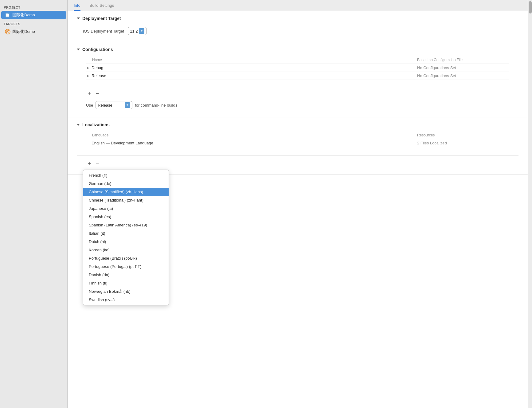 Image resolution: width=532 pixels, height=408 pixels. I want to click on localizations-section: Localizations Language Resources English…, so click(298, 146).